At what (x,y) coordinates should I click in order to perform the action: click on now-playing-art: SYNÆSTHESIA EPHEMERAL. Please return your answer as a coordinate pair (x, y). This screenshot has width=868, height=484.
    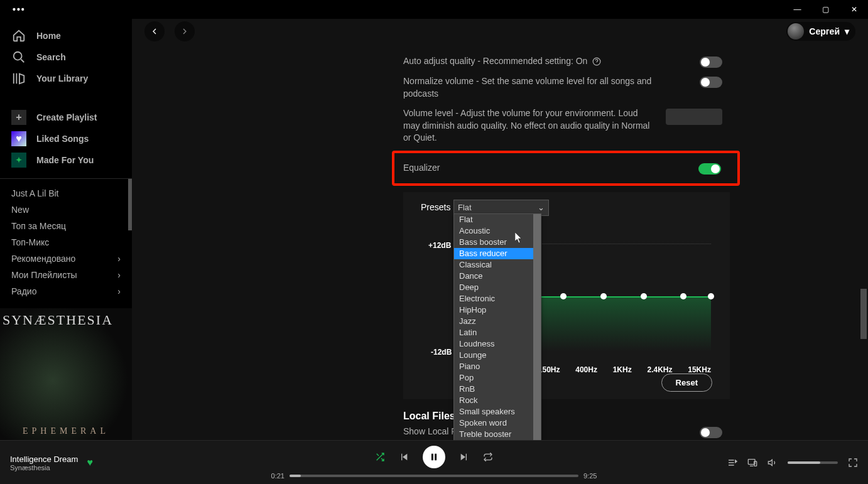
    Looking at the image, I should click on (66, 374).